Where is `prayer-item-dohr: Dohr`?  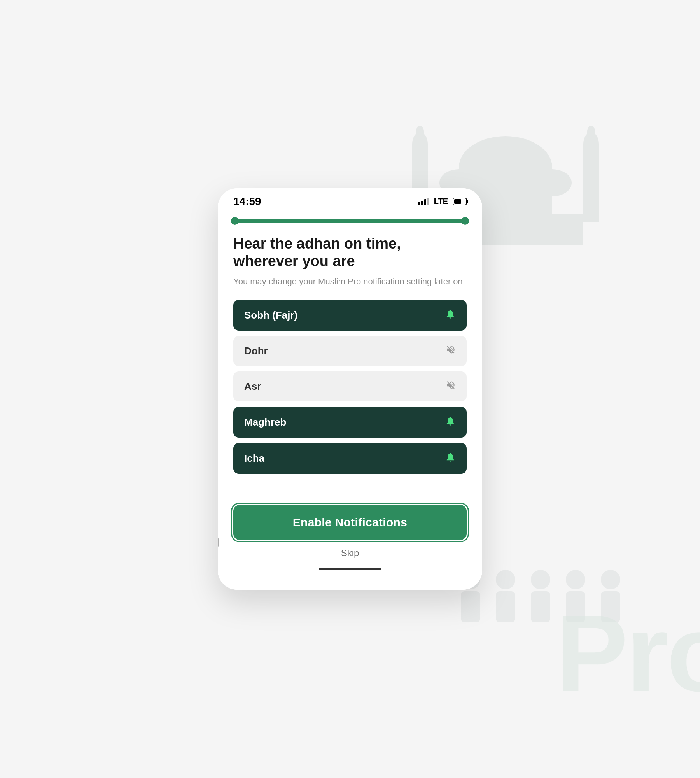
prayer-item-dohr: Dohr is located at coordinates (350, 351).